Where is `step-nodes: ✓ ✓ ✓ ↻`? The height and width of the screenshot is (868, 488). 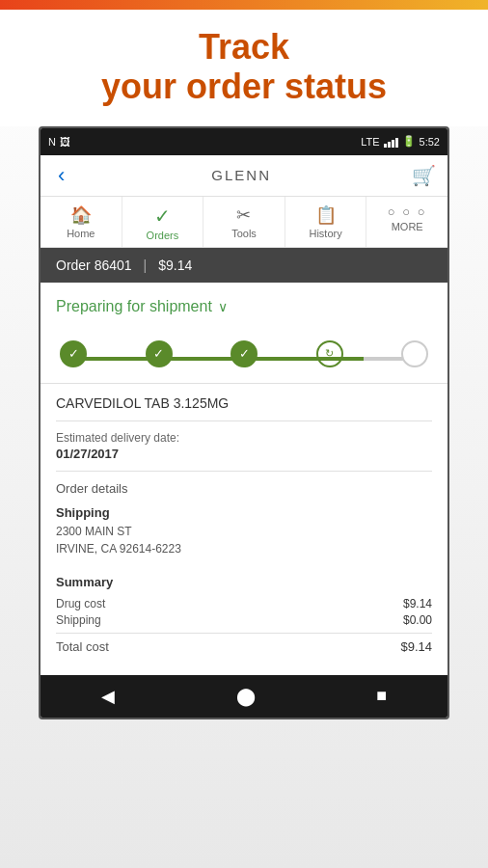
step-nodes: ✓ ✓ ✓ ↻ is located at coordinates (244, 354).